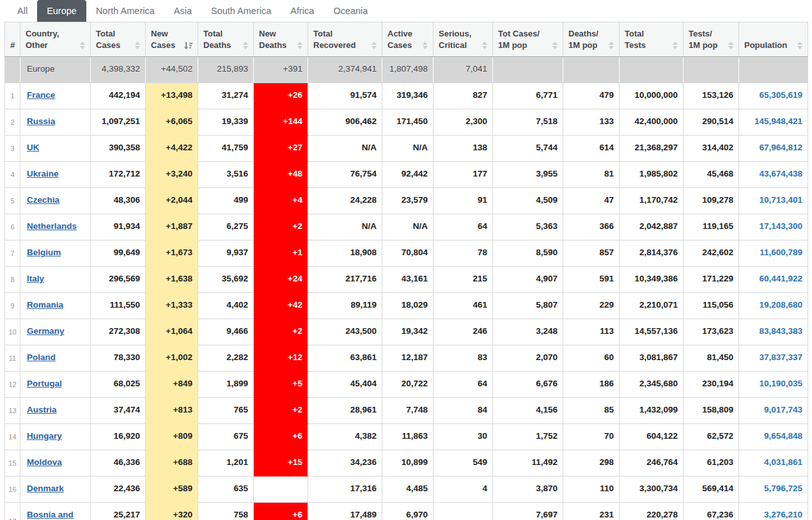 The image size is (812, 520). I want to click on rank-cell: 16, so click(13, 490).